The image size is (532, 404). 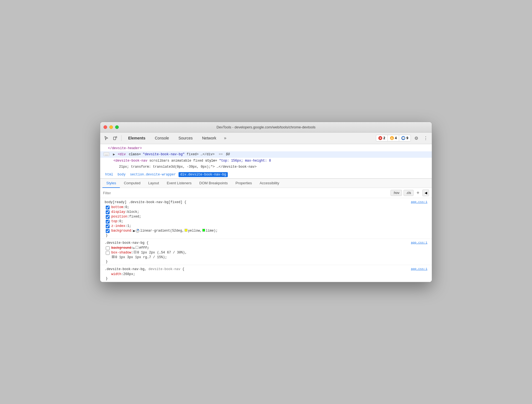 I want to click on css-rule-header-2: .devsite-book-nav-bg { app.css:1, so click(x=266, y=243).